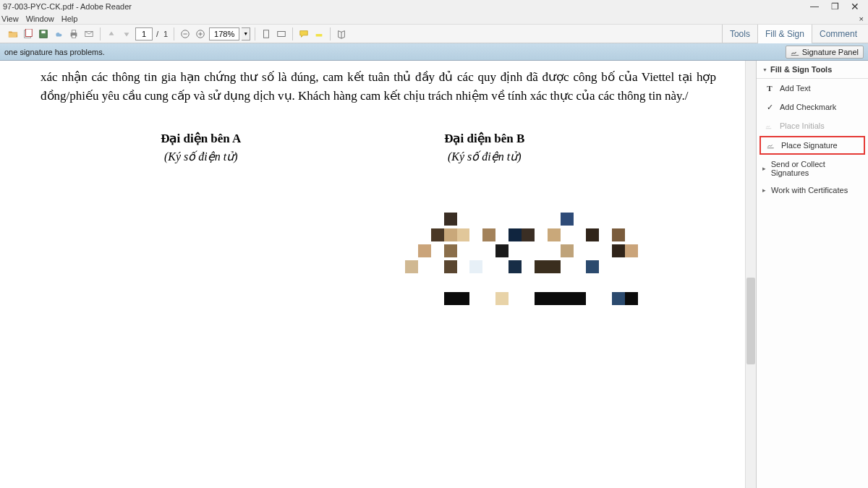 This screenshot has height=488, width=868. I want to click on panel-close-x: ×, so click(863, 19).